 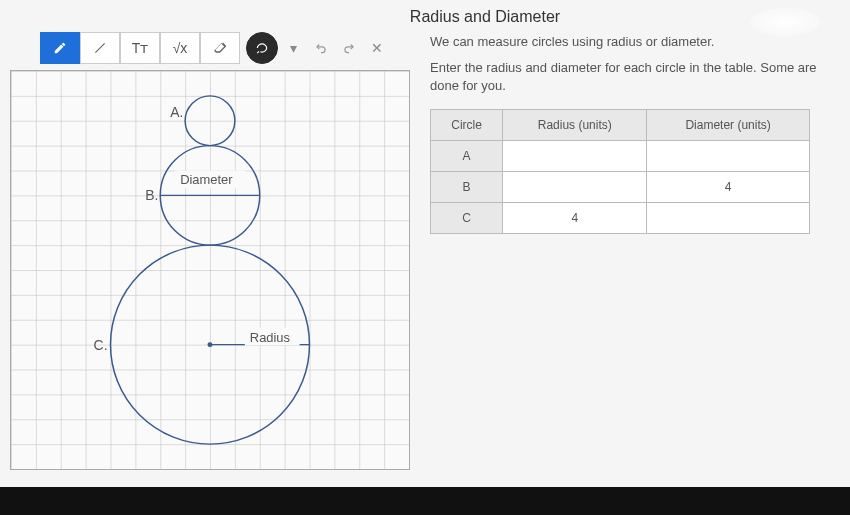 What do you see at coordinates (467, 156) in the screenshot?
I see `cell-circle-a: A` at bounding box center [467, 156].